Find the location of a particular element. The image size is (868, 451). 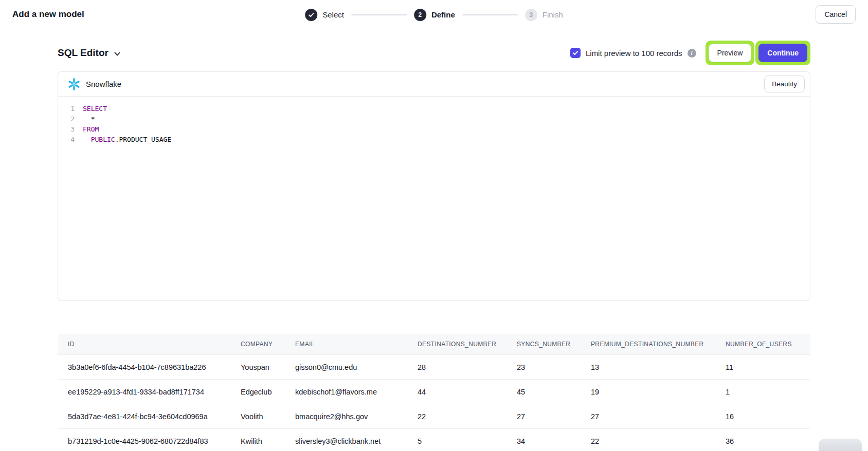

source-badge: Snowflake is located at coordinates (95, 84).